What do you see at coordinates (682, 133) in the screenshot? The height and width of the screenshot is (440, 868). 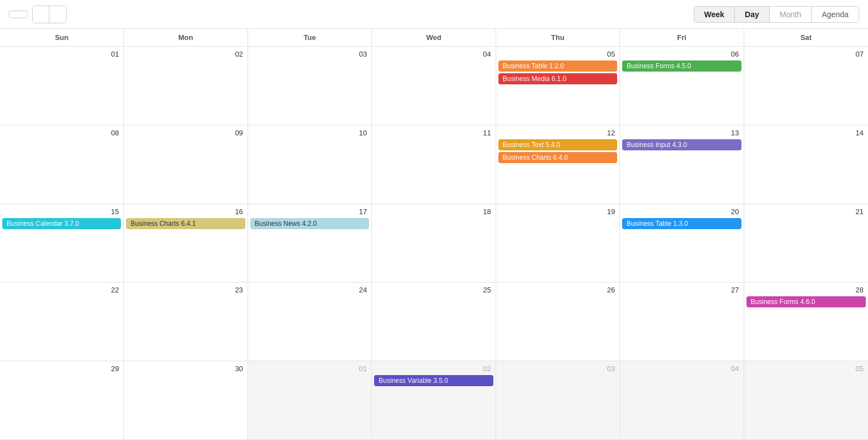 I see `day-number: 13` at bounding box center [682, 133].